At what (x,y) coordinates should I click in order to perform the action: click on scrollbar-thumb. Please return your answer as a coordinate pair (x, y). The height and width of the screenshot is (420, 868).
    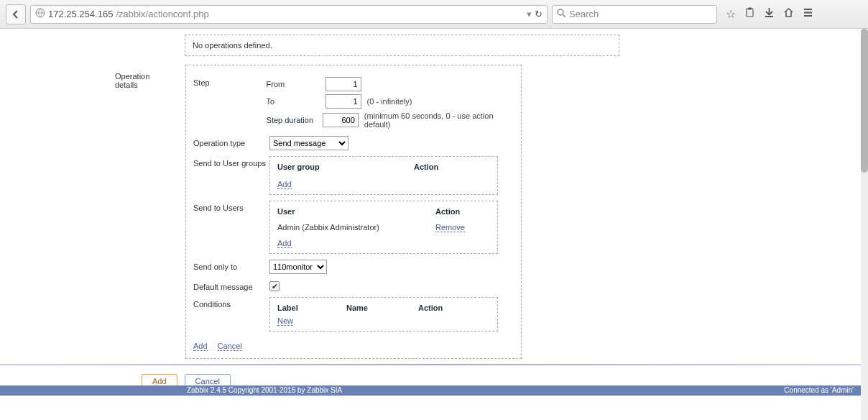
    Looking at the image, I should click on (864, 101).